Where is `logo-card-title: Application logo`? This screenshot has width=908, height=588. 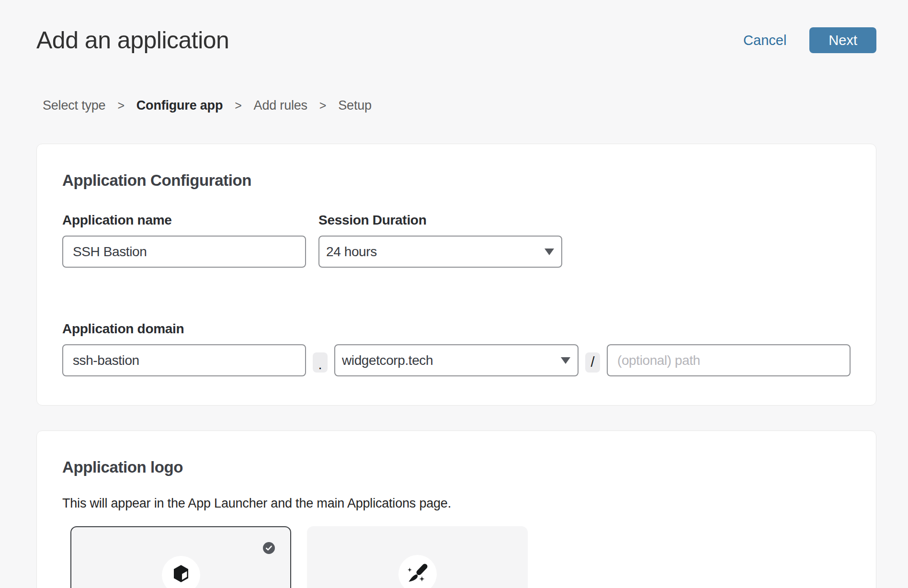
logo-card-title: Application logo is located at coordinates (456, 467).